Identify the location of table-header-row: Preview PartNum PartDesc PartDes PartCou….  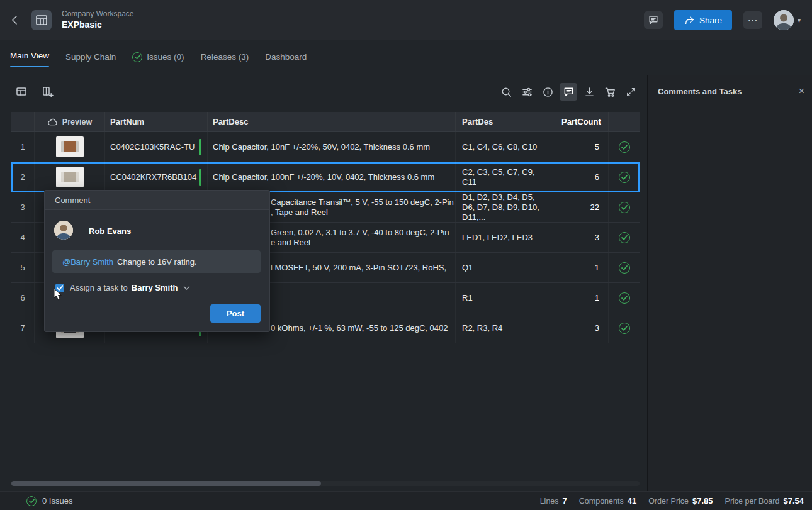
(325, 122).